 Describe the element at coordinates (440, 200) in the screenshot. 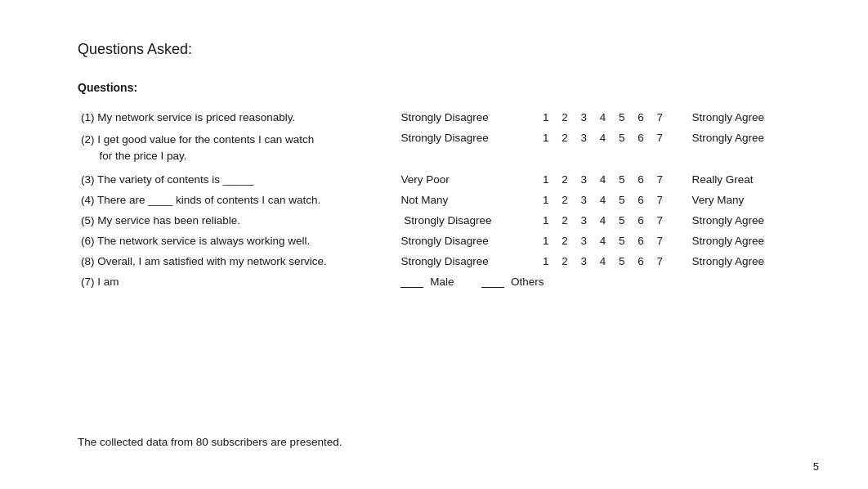

I see `table-row: (4) There are ____ kinds of contents I c…` at that location.